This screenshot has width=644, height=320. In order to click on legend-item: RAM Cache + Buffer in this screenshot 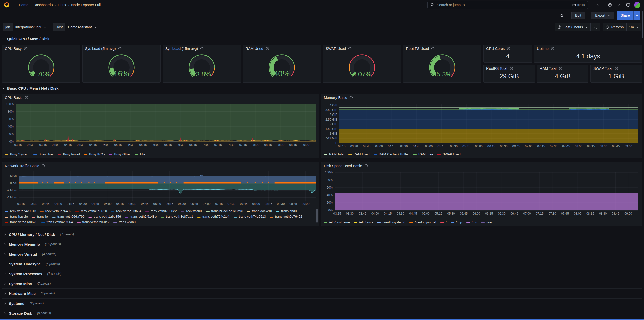, I will do `click(391, 154)`.